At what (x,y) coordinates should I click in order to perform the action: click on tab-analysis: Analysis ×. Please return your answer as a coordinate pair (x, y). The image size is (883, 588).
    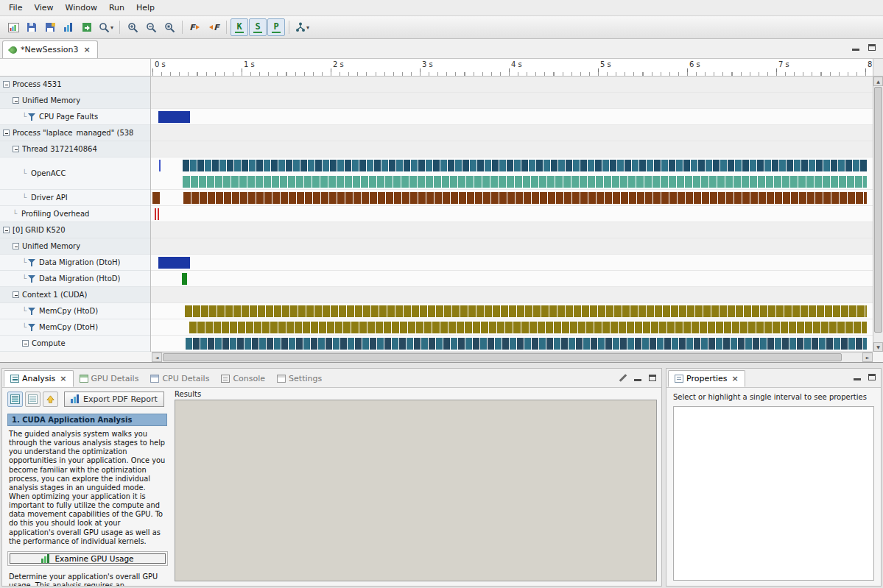
    Looking at the image, I should click on (38, 378).